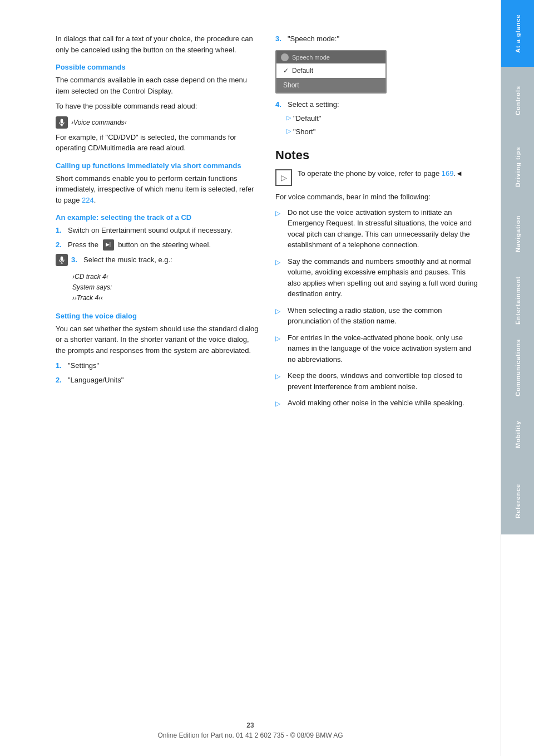 The image size is (534, 756). What do you see at coordinates (62, 122) in the screenshot?
I see `microphone-svg` at bounding box center [62, 122].